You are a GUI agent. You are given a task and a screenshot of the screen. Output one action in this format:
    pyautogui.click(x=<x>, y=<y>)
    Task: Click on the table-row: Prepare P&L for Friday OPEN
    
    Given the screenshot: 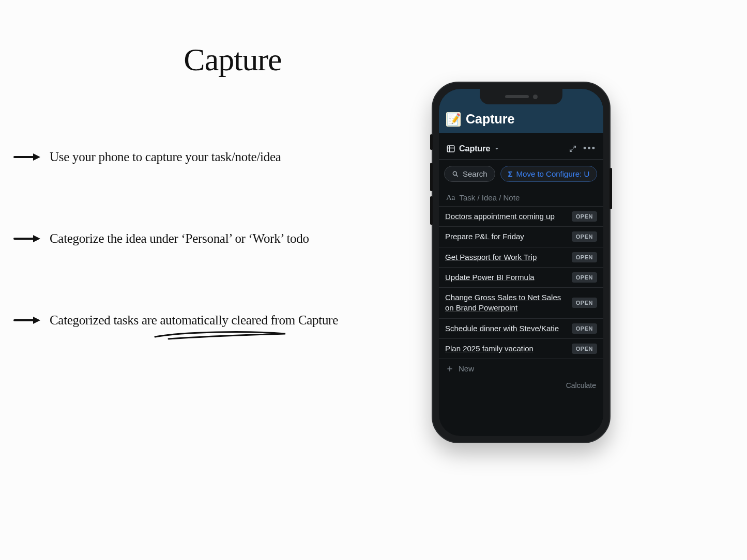 What is the action you would take?
    pyautogui.click(x=521, y=237)
    